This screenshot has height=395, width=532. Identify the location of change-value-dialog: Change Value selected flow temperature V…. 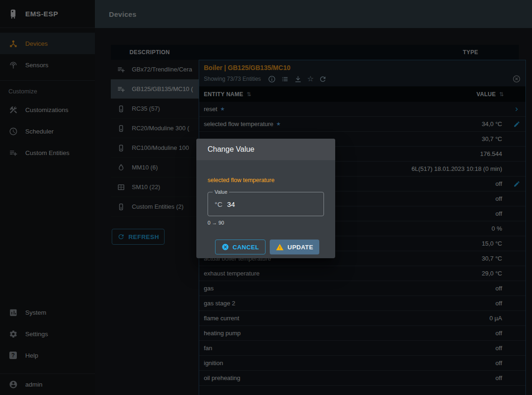
(266, 198).